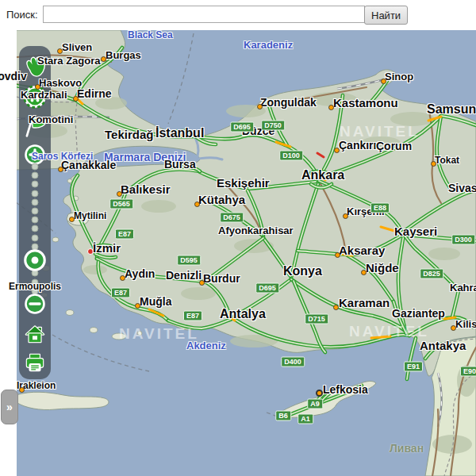 The image size is (476, 476). What do you see at coordinates (35, 305) in the screenshot?
I see `minus-icon` at bounding box center [35, 305].